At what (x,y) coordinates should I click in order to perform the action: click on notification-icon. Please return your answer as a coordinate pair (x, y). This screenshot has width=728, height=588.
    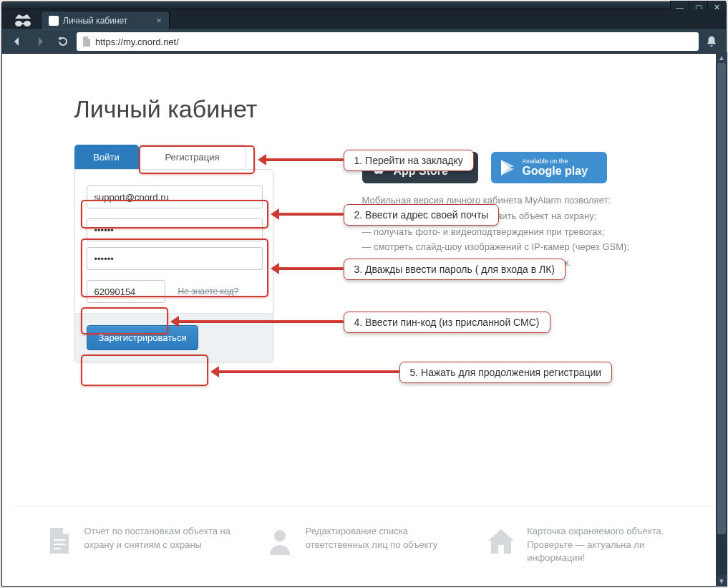
    Looking at the image, I should click on (712, 42).